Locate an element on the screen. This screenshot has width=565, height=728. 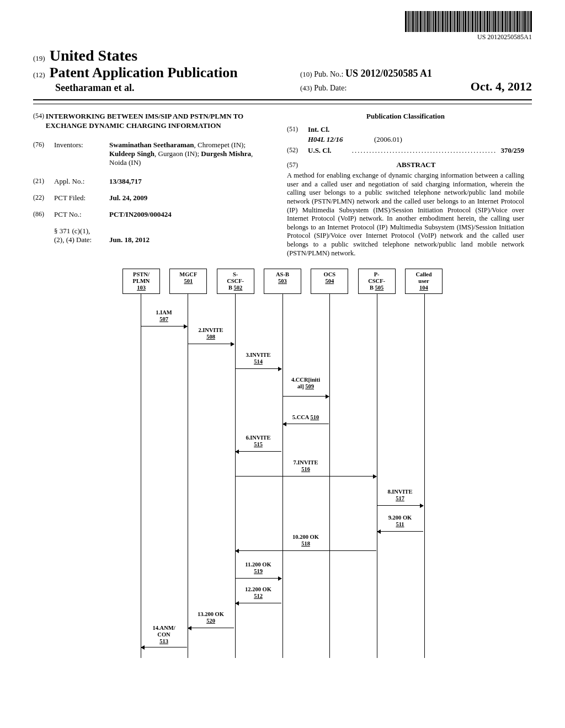
msg-6: 6.INVITE515 is located at coordinates (258, 441).